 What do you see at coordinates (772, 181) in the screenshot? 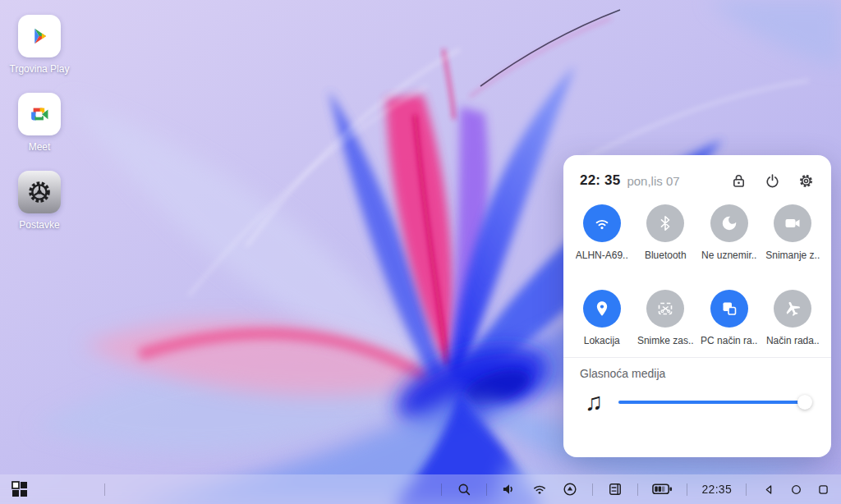
I see `power-icon` at bounding box center [772, 181].